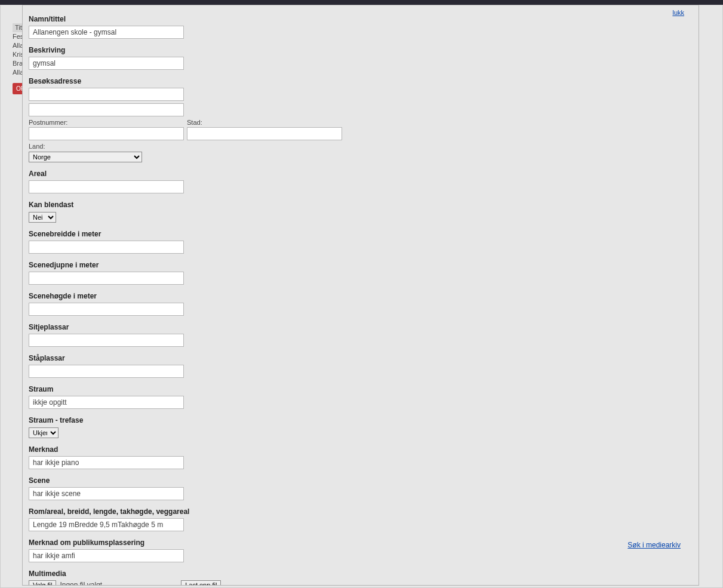  What do you see at coordinates (42, 217) in the screenshot?
I see `blendast-select: Nei` at bounding box center [42, 217].